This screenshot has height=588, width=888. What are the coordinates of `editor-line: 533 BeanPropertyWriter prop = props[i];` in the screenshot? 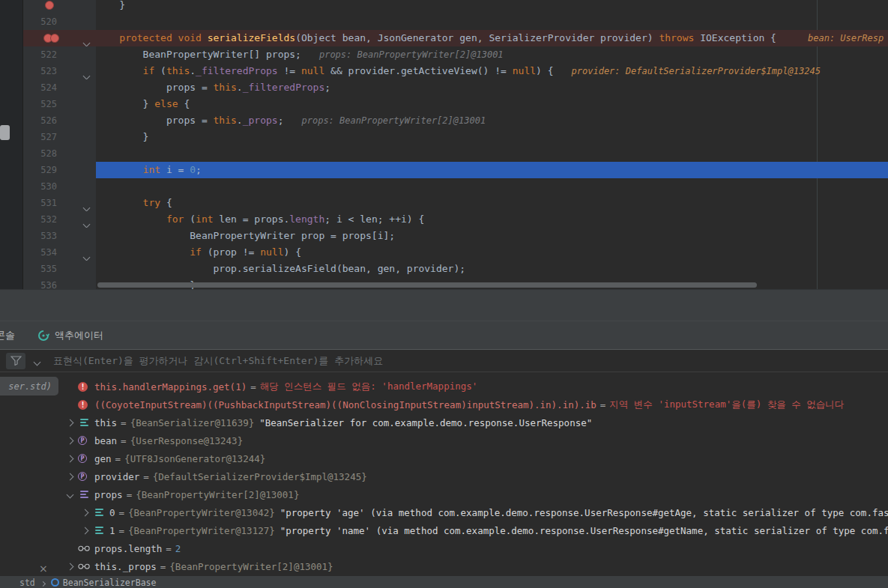 It's located at (444, 236).